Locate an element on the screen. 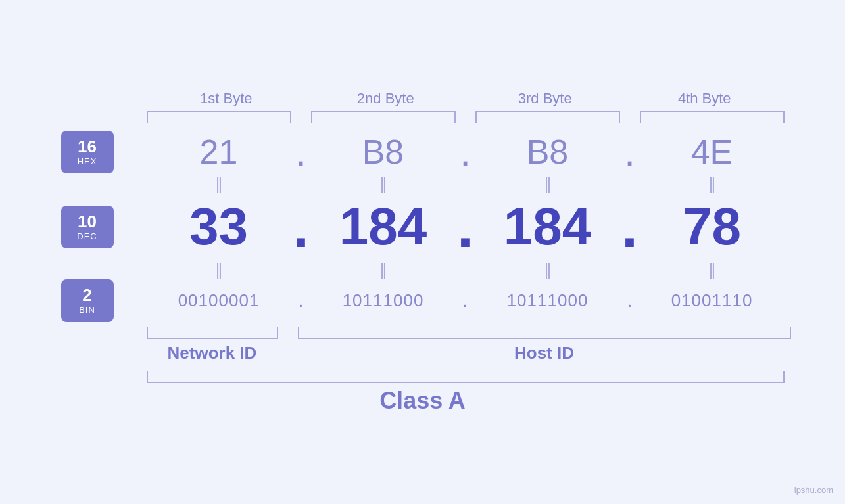 Image resolution: width=845 pixels, height=504 pixels. header-byte1: 1st Byte is located at coordinates (226, 101).